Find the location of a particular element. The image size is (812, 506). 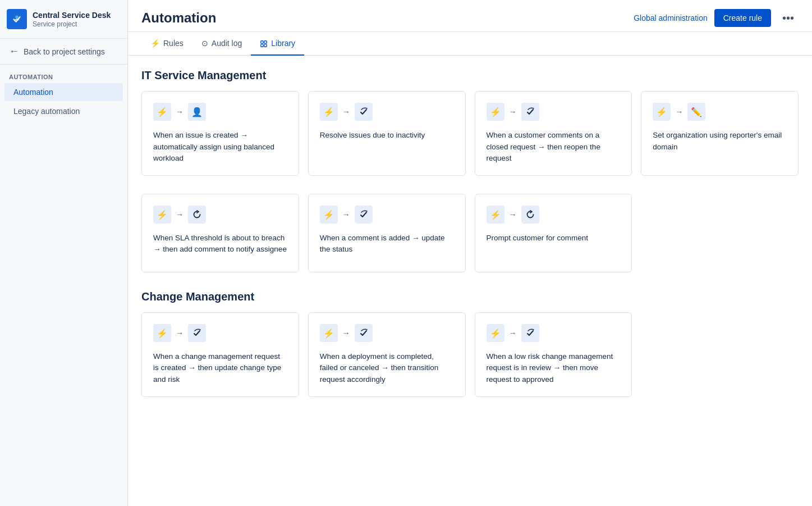

action-icon-change is located at coordinates (197, 333).